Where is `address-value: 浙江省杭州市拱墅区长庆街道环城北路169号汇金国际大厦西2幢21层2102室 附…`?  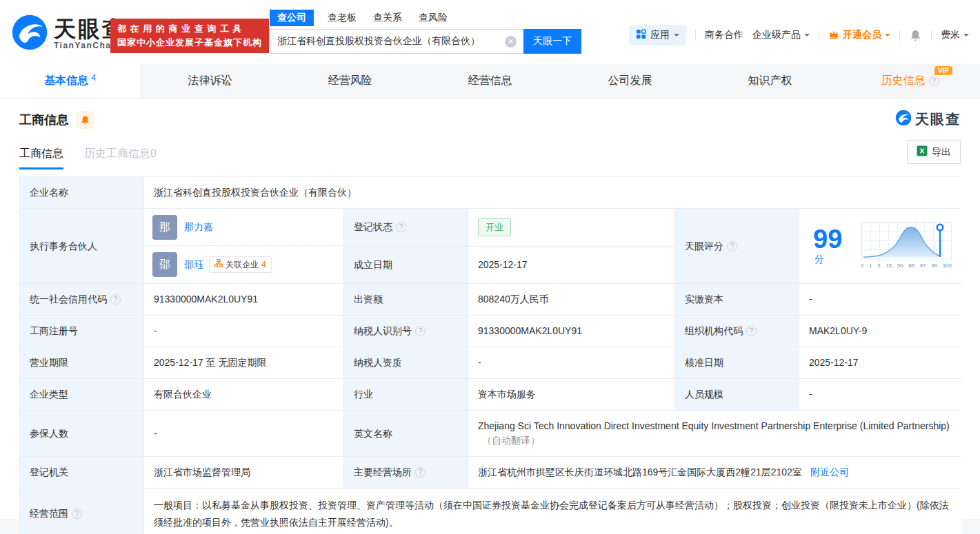 address-value: 浙江省杭州市拱墅区长庆街道环城北路169号汇金国际大厦西2幢21层2102室 附… is located at coordinates (714, 473).